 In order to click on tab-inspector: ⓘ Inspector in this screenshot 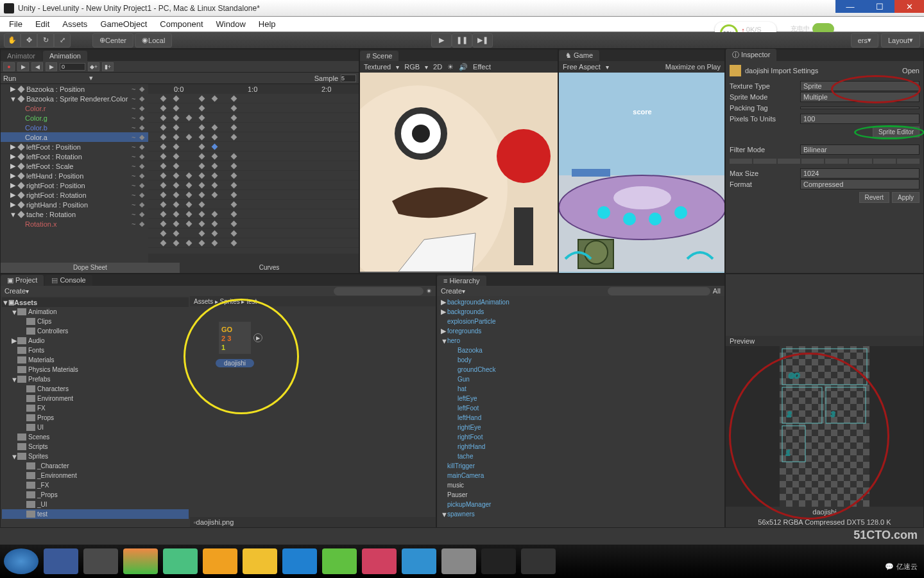, I will do `click(751, 55)`.